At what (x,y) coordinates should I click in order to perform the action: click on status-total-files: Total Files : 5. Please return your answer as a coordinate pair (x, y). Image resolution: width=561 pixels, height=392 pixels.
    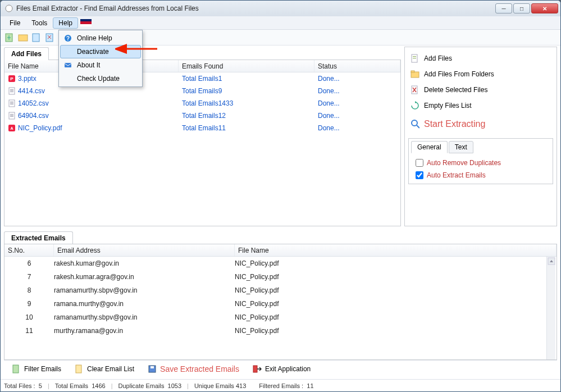
    Looking at the image, I should click on (23, 386).